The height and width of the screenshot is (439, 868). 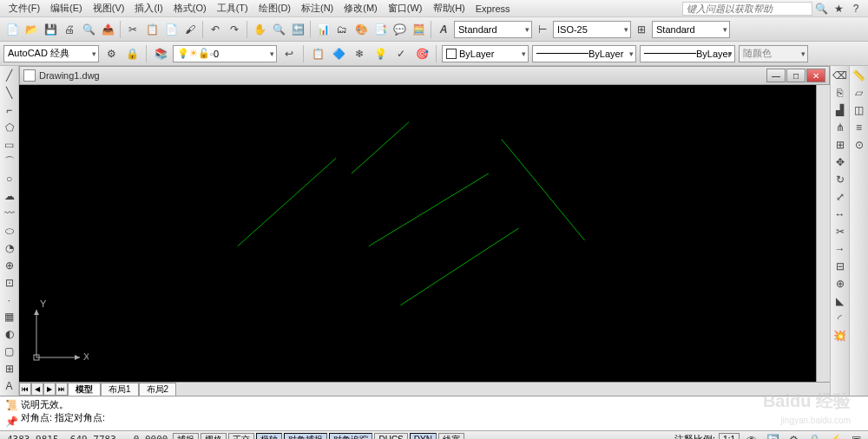 What do you see at coordinates (10, 231) in the screenshot?
I see `ellipse-icon: ⬭` at bounding box center [10, 231].